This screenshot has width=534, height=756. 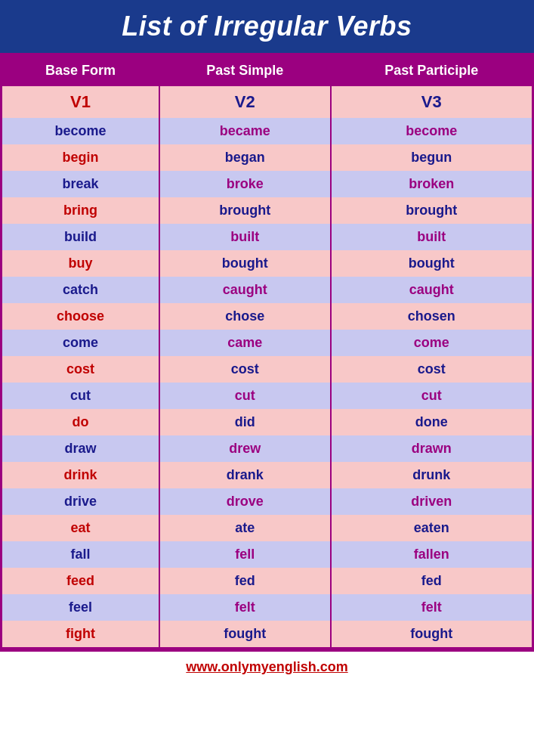 I want to click on table-row: dodiddone, so click(x=267, y=422).